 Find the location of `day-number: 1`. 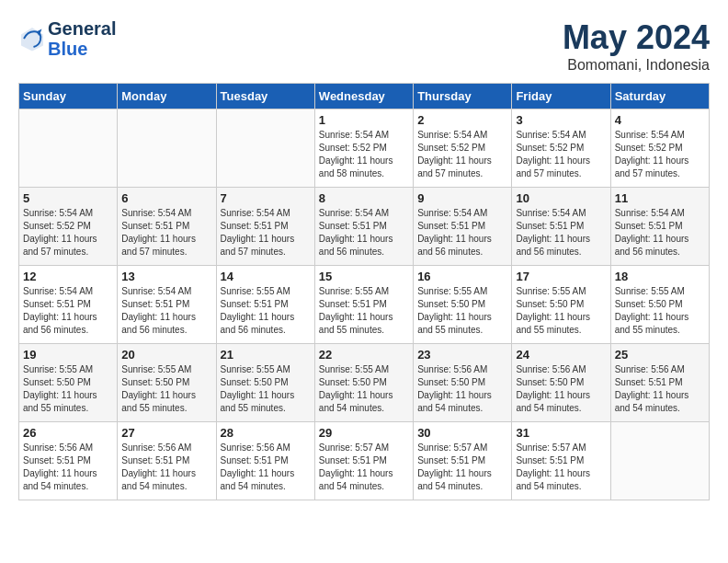

day-number: 1 is located at coordinates (364, 120).